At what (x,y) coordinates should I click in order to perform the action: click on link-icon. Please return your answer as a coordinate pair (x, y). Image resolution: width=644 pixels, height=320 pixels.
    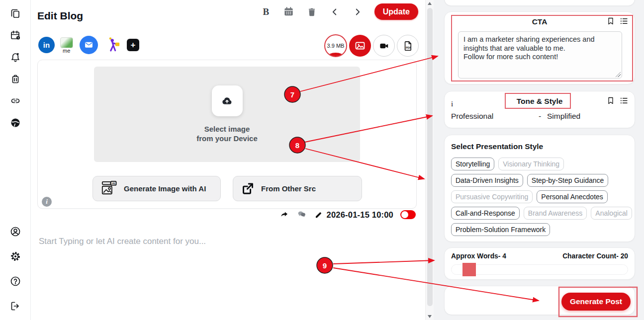
    Looking at the image, I should click on (15, 101).